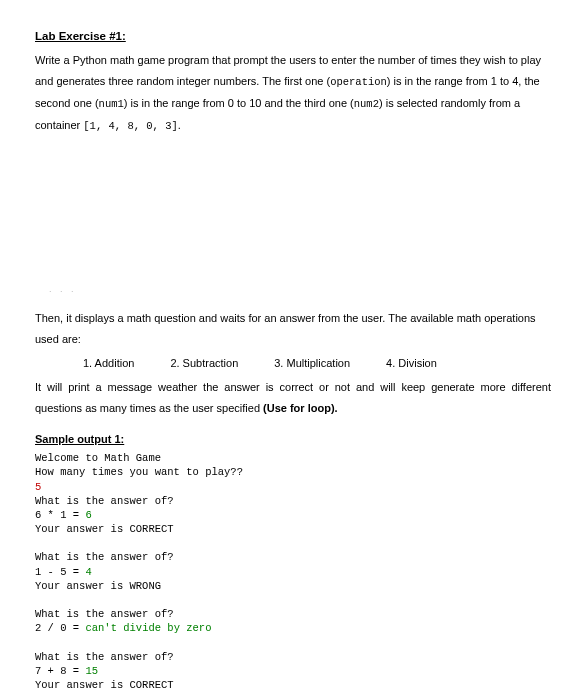  I want to click on p1-text-c: ) is in the range from 0 to 10 and the t…, so click(239, 103).